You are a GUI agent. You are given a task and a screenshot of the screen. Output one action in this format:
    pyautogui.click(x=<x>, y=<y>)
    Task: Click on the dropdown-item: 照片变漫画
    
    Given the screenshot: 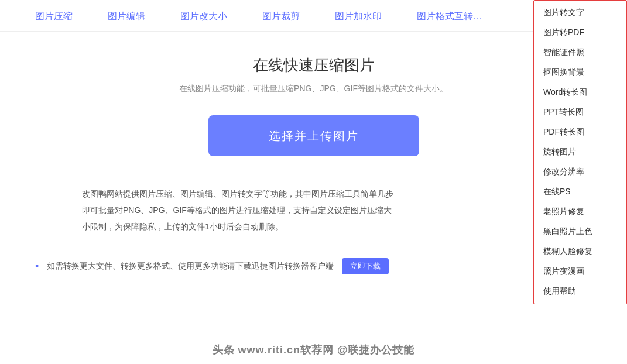 What is the action you would take?
    pyautogui.click(x=580, y=272)
    